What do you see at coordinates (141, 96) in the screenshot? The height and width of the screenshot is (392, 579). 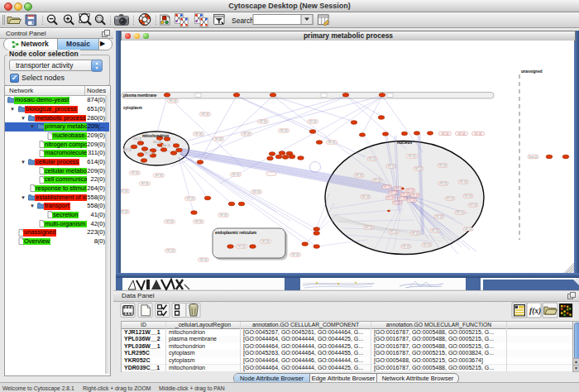 I see `svg-text: plasma membrane` at bounding box center [141, 96].